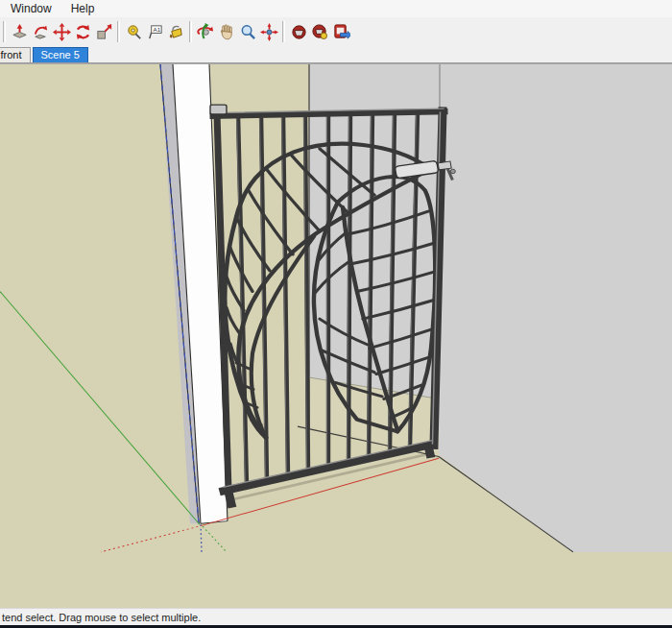 The height and width of the screenshot is (628, 672). What do you see at coordinates (227, 32) in the screenshot?
I see `pan-icon` at bounding box center [227, 32].